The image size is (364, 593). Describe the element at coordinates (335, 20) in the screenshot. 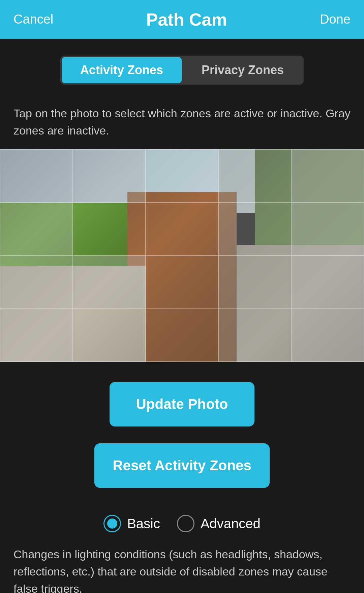

I see `done-button: Done` at that location.